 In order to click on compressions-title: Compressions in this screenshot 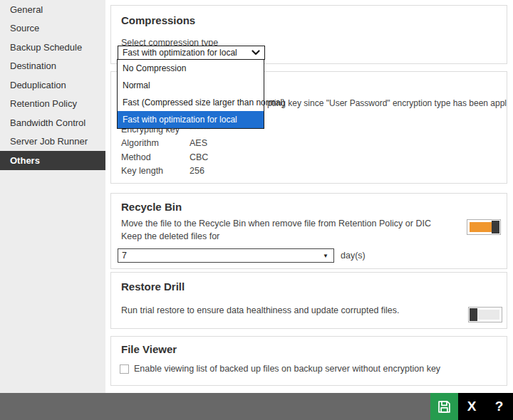, I will do `click(158, 20)`.